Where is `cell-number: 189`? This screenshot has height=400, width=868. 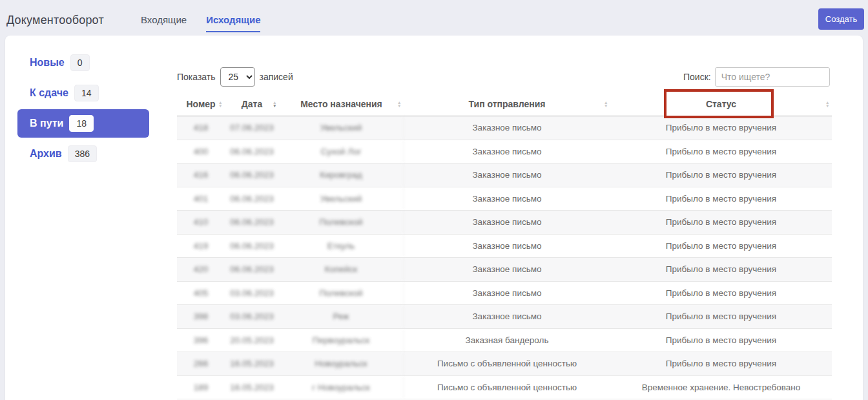 cell-number: 189 is located at coordinates (201, 388).